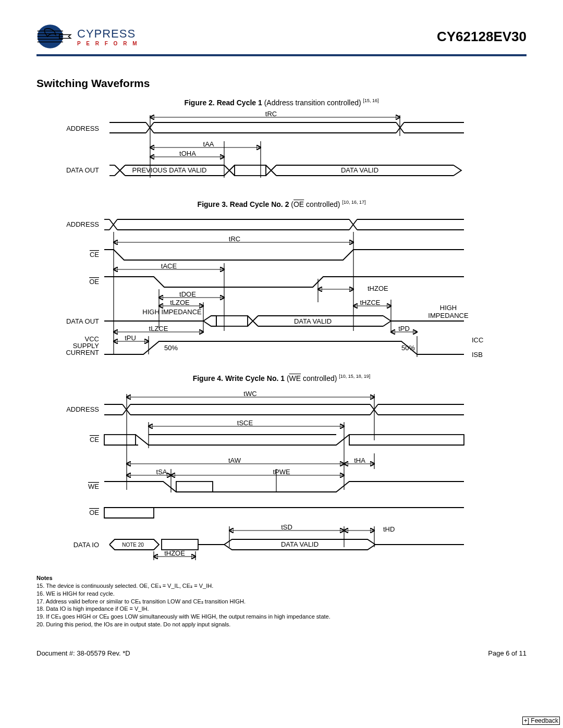 The height and width of the screenshot is (728, 563). I want to click on section-title: Switching Waveforms, so click(282, 83).